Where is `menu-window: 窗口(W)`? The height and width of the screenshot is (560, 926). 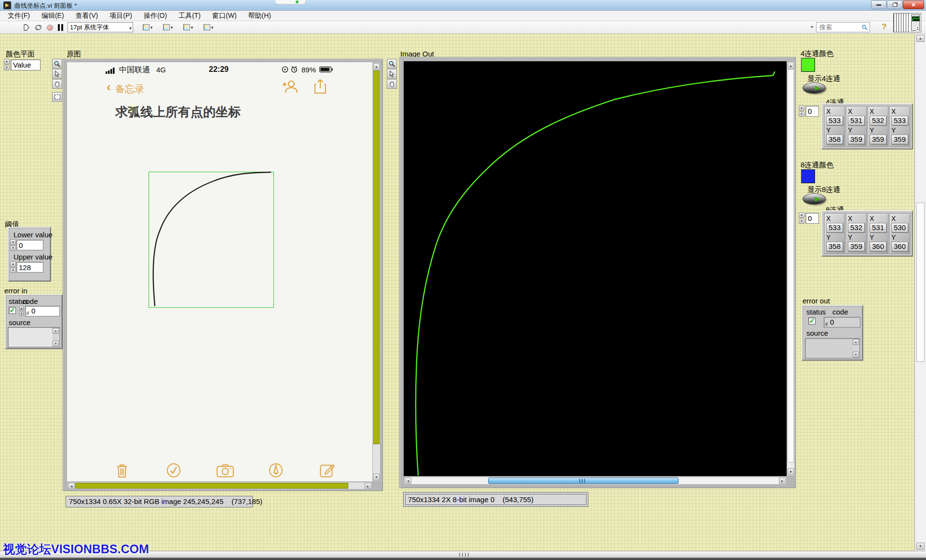
menu-window: 窗口(W) is located at coordinates (225, 16).